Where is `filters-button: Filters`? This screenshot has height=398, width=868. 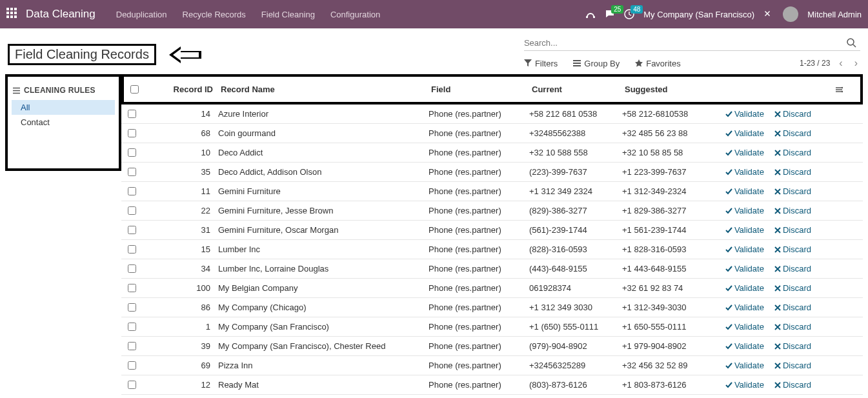
filters-button: Filters is located at coordinates (541, 63).